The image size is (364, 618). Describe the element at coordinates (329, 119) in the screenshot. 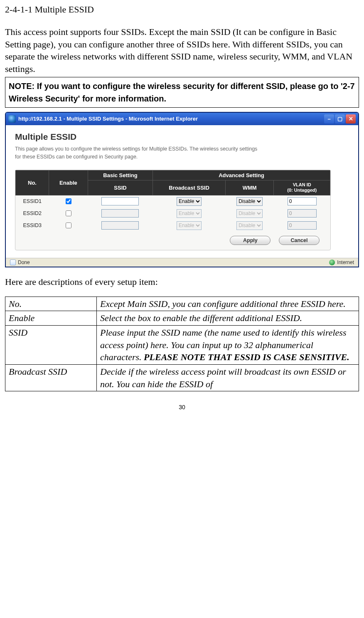

I see `minimize-button: –` at that location.